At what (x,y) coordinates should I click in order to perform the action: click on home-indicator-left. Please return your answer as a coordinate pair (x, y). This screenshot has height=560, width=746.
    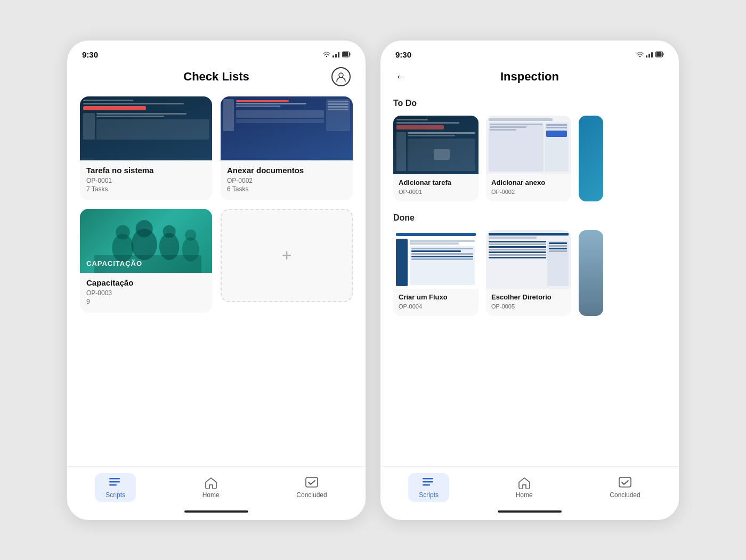
    Looking at the image, I should click on (216, 512).